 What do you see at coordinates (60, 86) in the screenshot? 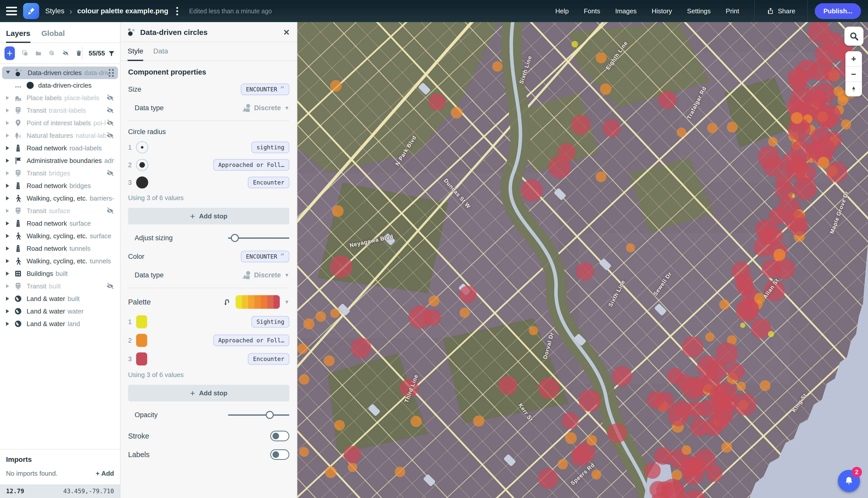
I see `layer-child-row: ...data-driven-circles` at bounding box center [60, 86].